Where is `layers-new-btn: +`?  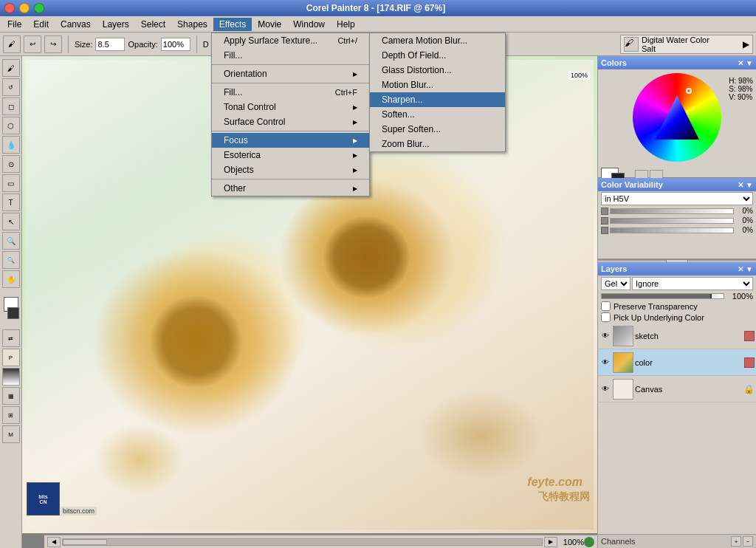 layers-new-btn: + is located at coordinates (736, 541).